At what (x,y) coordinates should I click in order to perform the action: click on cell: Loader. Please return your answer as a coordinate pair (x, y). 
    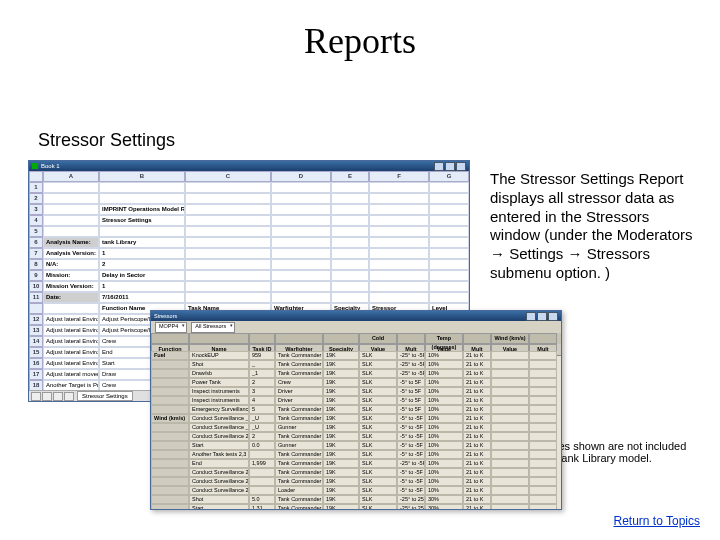
    Looking at the image, I should click on (299, 490).